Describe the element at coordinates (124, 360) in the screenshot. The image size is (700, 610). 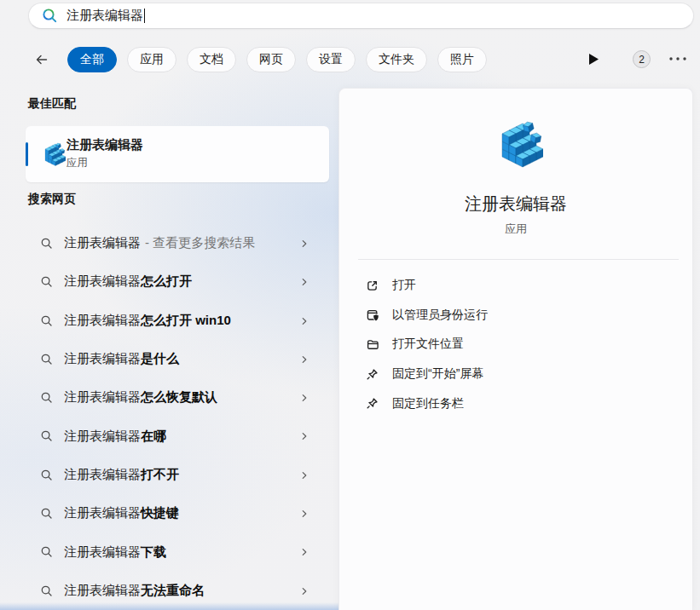
I see `suggestion-text: 注册表编辑器是什么` at that location.